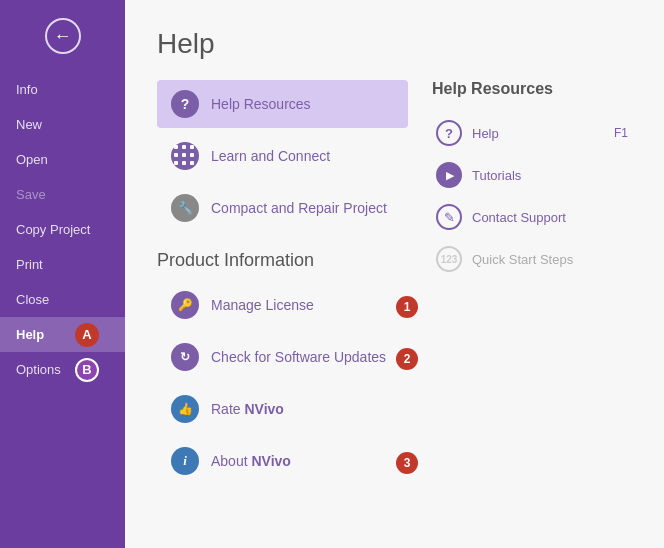 The width and height of the screenshot is (664, 548). What do you see at coordinates (449, 175) in the screenshot?
I see `play-icon: ▶` at bounding box center [449, 175].